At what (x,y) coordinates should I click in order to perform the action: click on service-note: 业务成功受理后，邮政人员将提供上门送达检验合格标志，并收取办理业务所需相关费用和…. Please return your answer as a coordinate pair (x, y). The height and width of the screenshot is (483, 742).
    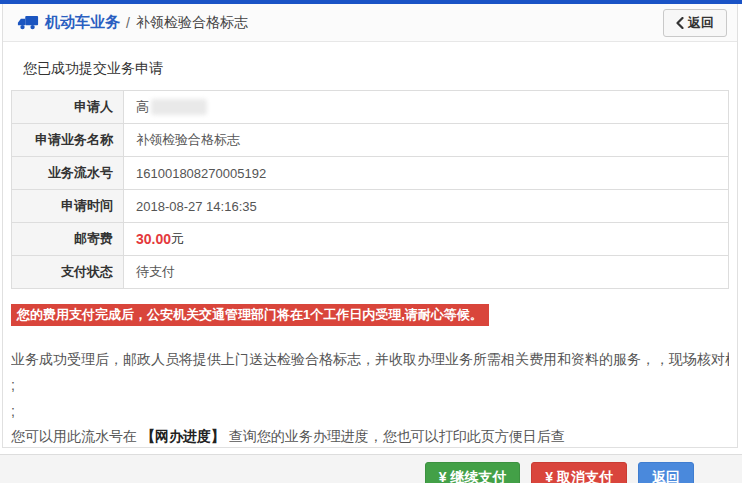
    Looking at the image, I should click on (370, 359).